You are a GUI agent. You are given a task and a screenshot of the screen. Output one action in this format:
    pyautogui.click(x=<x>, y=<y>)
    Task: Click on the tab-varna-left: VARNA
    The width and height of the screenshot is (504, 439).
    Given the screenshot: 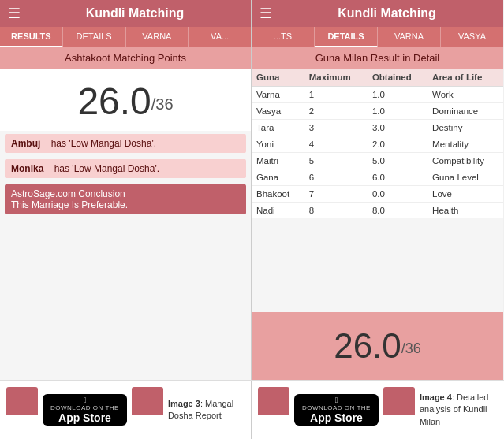 What is the action you would take?
    pyautogui.click(x=158, y=37)
    